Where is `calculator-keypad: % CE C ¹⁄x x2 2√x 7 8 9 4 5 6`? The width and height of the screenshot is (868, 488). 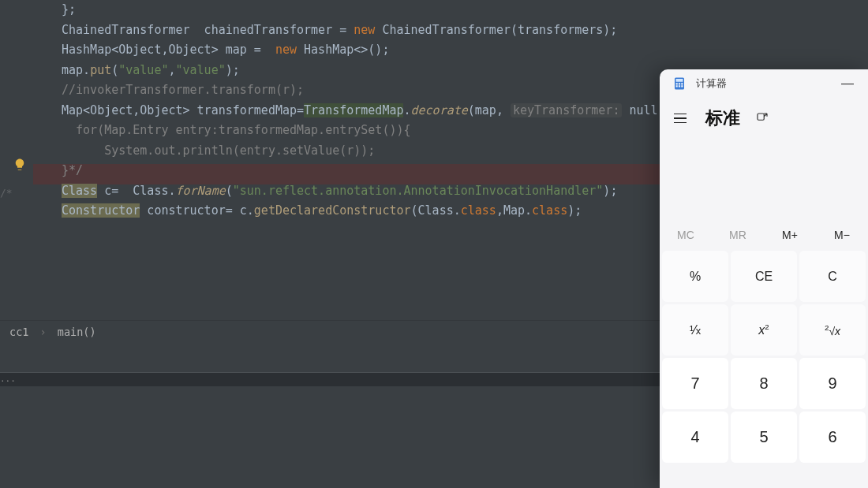 calculator-keypad: % CE C ¹⁄x x2 2√x 7 8 9 4 5 6 is located at coordinates (764, 358).